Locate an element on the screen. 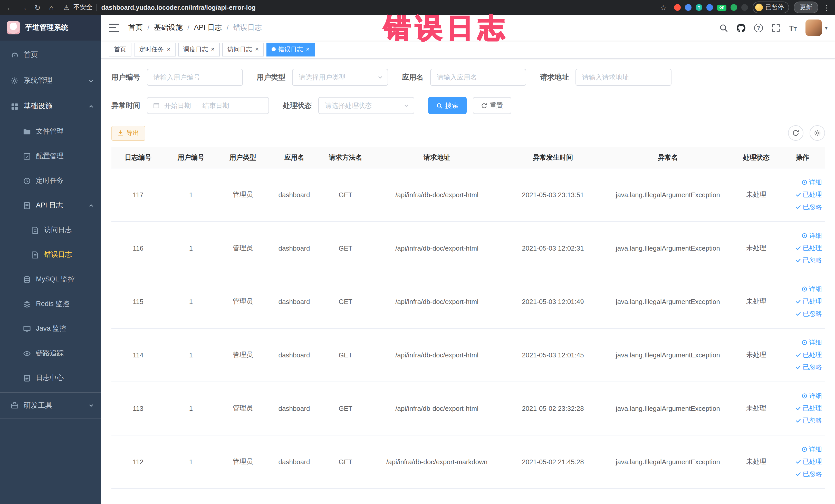 The height and width of the screenshot is (504, 835). help-icon: ? is located at coordinates (758, 28).